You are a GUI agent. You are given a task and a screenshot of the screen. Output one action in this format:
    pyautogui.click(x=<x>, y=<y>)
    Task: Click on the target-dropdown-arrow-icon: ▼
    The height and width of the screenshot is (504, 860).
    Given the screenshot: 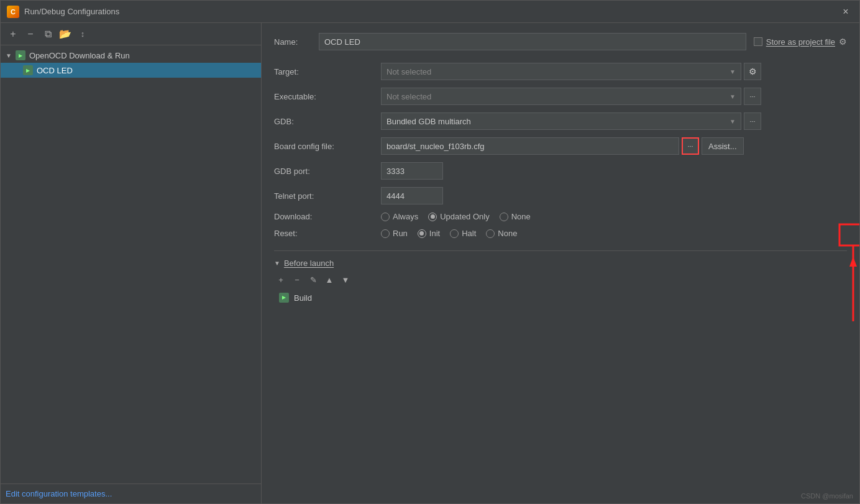 What is the action you would take?
    pyautogui.click(x=733, y=72)
    